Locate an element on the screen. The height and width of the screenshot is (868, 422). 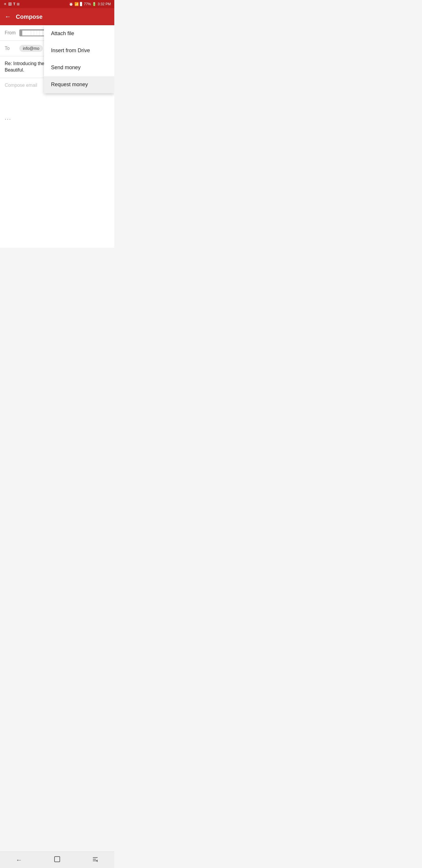
status-bar: ☀ 🖼 T ⊞ ⏰ 📶 ▊ 77% 🔋 3:32 PM is located at coordinates (57, 4).